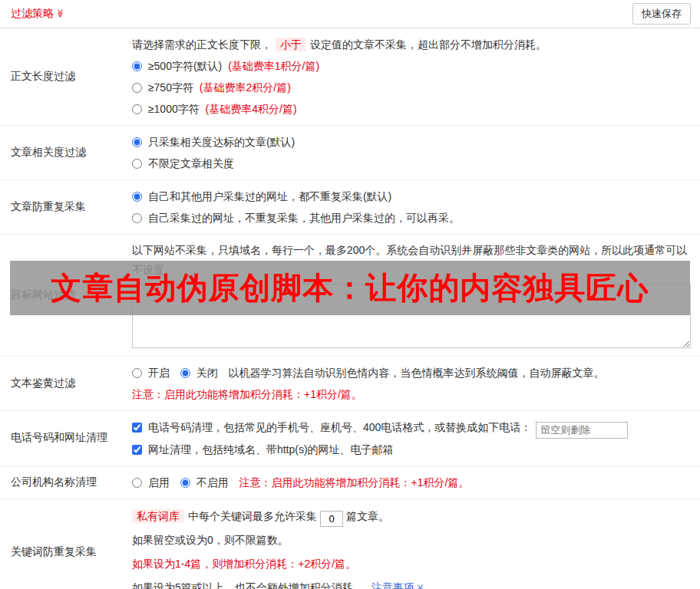 The image size is (700, 589). What do you see at coordinates (137, 87) in the screenshot?
I see `radio-750-input` at bounding box center [137, 87].